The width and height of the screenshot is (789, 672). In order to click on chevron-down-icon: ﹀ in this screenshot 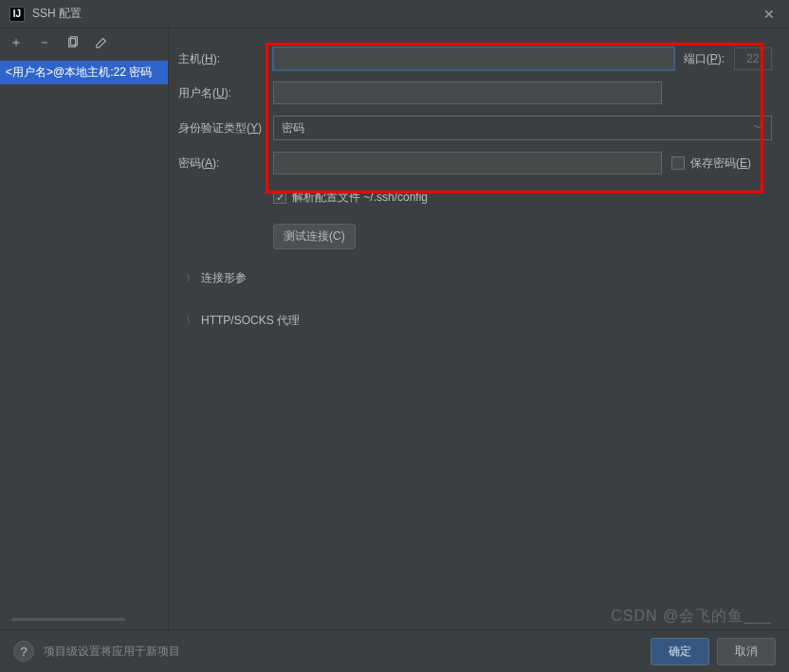, I will do `click(759, 128)`.